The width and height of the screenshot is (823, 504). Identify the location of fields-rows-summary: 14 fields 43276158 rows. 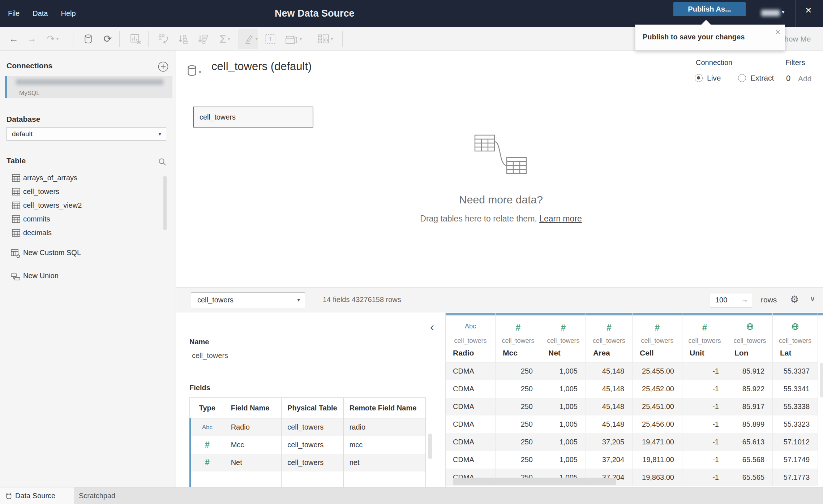
(362, 300).